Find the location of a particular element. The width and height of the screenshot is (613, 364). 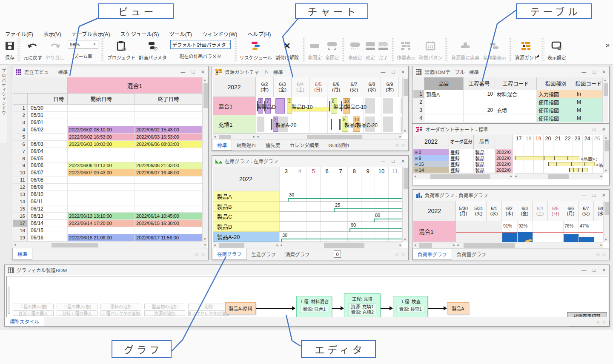

resource-gantt-tab: 優先度 is located at coordinates (273, 145).